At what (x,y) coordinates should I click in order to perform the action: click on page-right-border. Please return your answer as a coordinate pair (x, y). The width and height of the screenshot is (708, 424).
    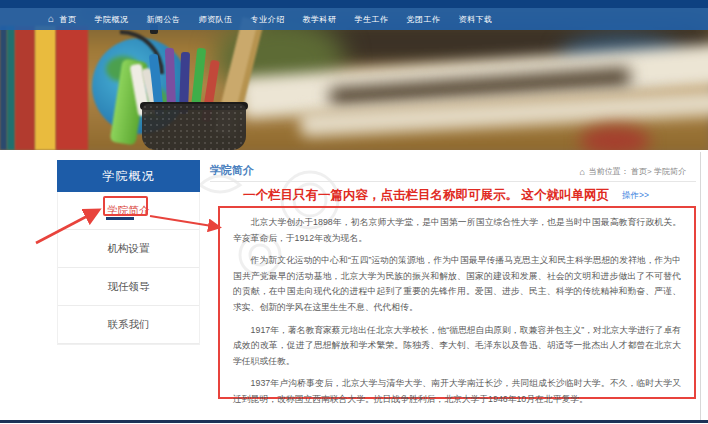
    Looking at the image, I should click on (700, 286).